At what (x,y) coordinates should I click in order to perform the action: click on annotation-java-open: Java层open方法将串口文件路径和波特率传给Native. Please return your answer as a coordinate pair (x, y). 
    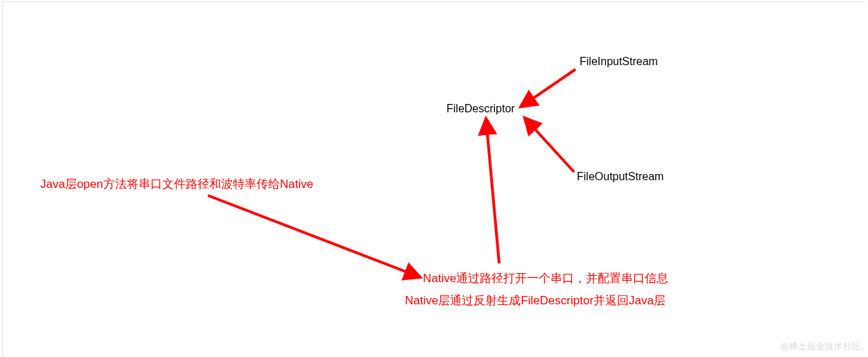
    Looking at the image, I should click on (177, 184).